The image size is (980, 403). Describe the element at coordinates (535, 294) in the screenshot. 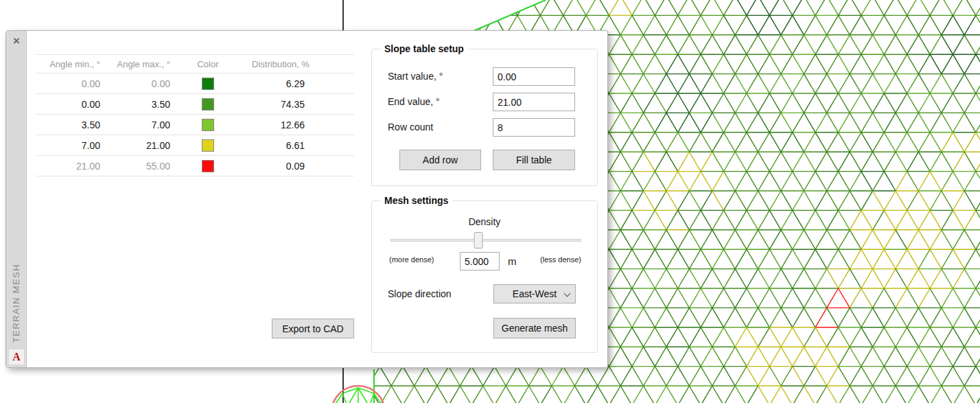

I see `slope-direction-select: East-West` at that location.